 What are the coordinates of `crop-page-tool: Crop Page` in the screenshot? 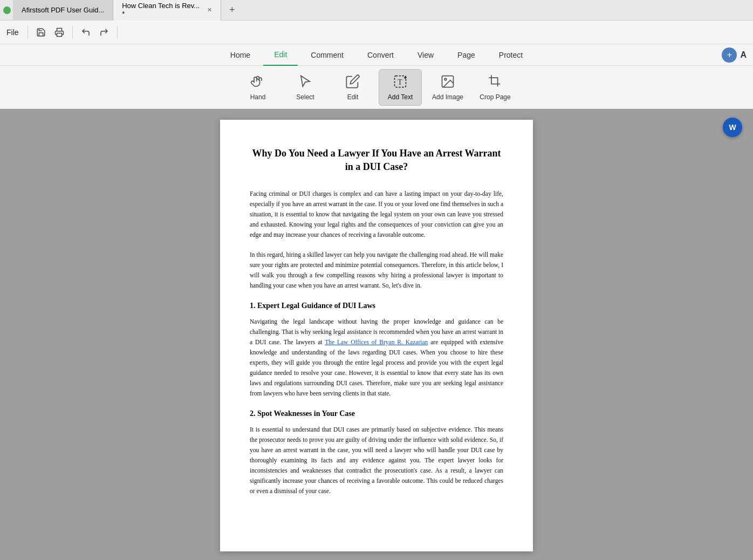 It's located at (495, 87).